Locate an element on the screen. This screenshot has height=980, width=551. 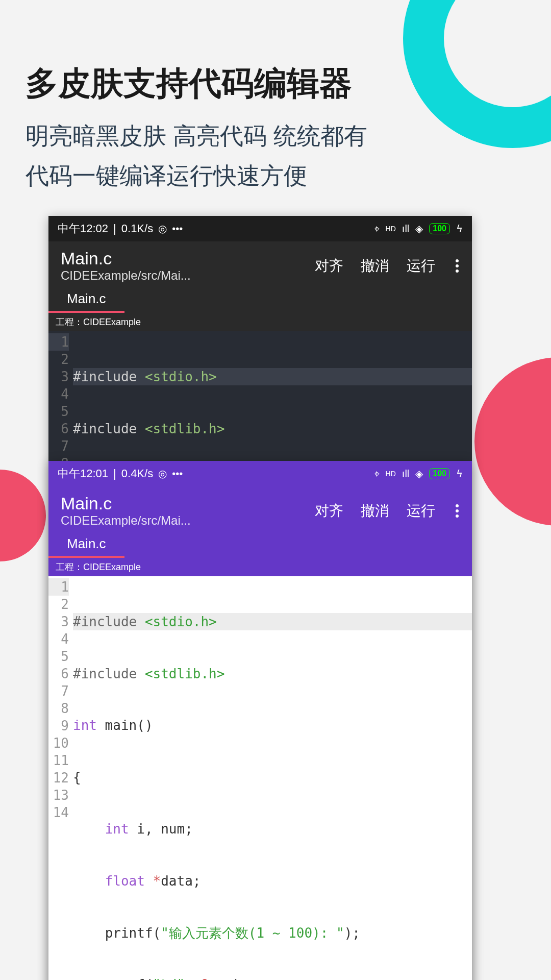
code-line: scanf("%d", &num); is located at coordinates (272, 978).